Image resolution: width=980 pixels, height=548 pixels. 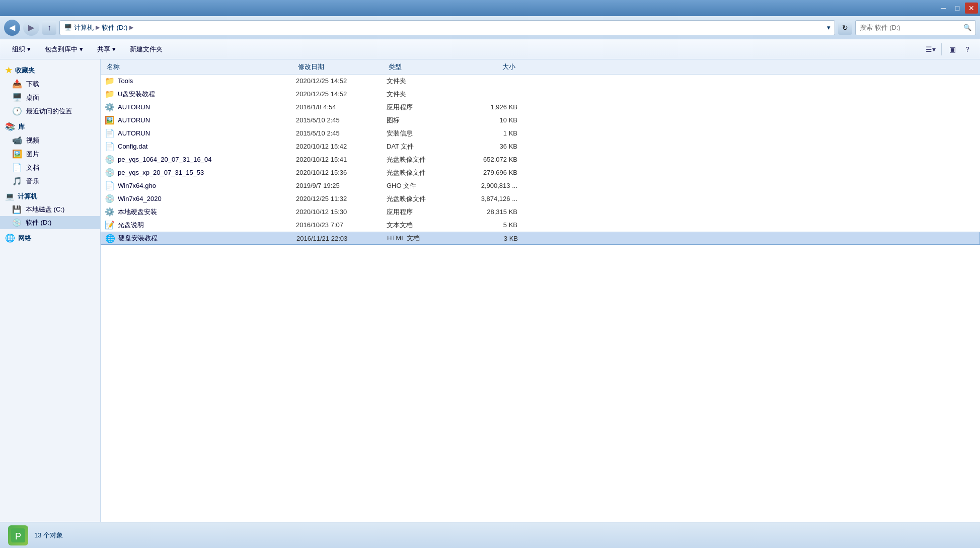 I want to click on up-button: ↑, so click(x=49, y=28).